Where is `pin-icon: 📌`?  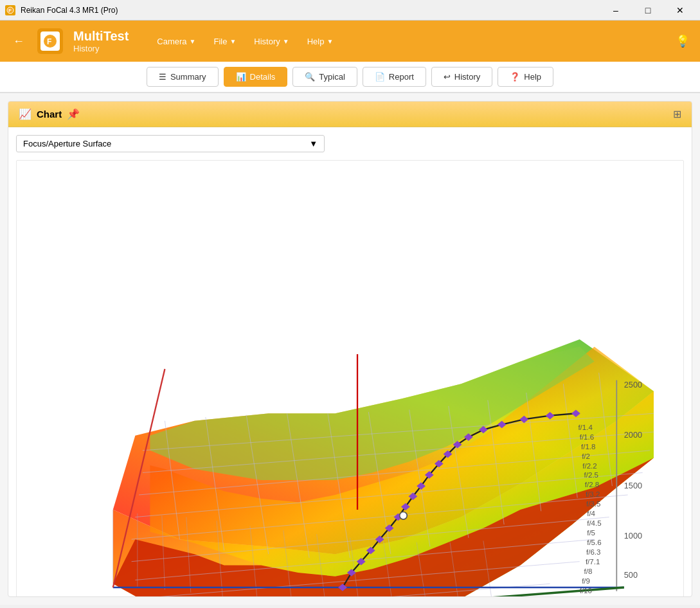 pin-icon: 📌 is located at coordinates (73, 114).